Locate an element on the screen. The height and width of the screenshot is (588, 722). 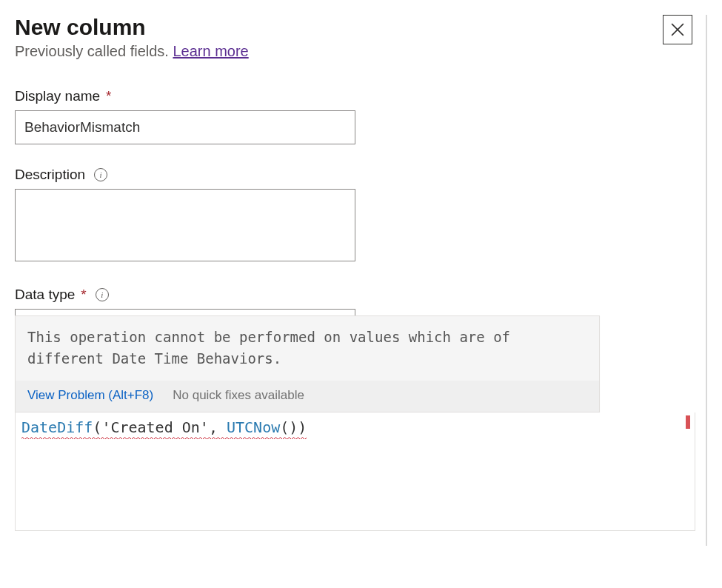
display-name-label: Display name * is located at coordinates (357, 96).